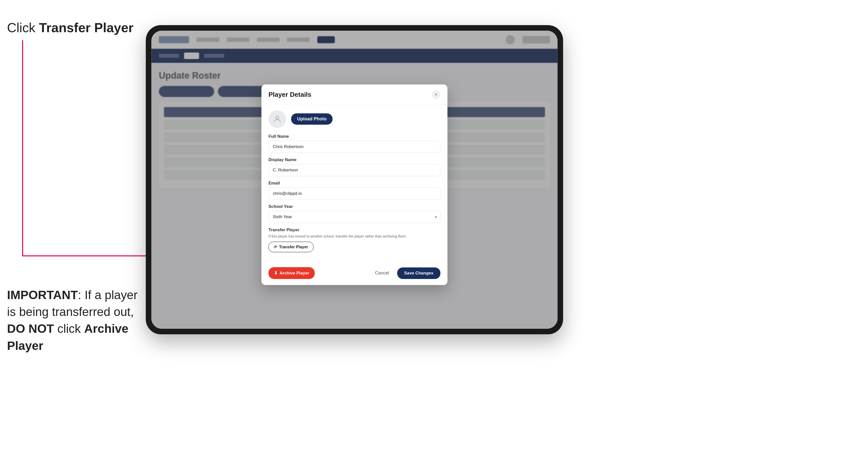 This screenshot has height=467, width=868. Describe the element at coordinates (354, 185) in the screenshot. I see `player-details-modal: Player Details × Upload Photo` at that location.